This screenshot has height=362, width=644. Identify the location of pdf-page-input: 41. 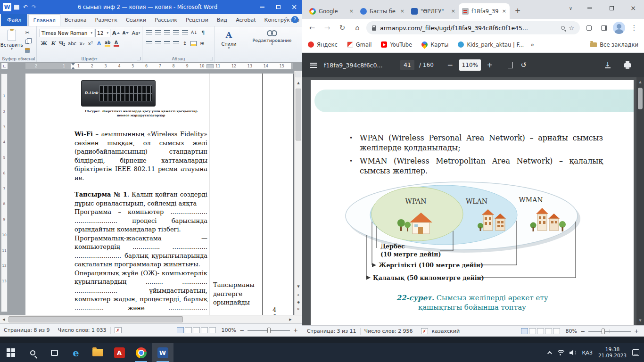
(407, 65).